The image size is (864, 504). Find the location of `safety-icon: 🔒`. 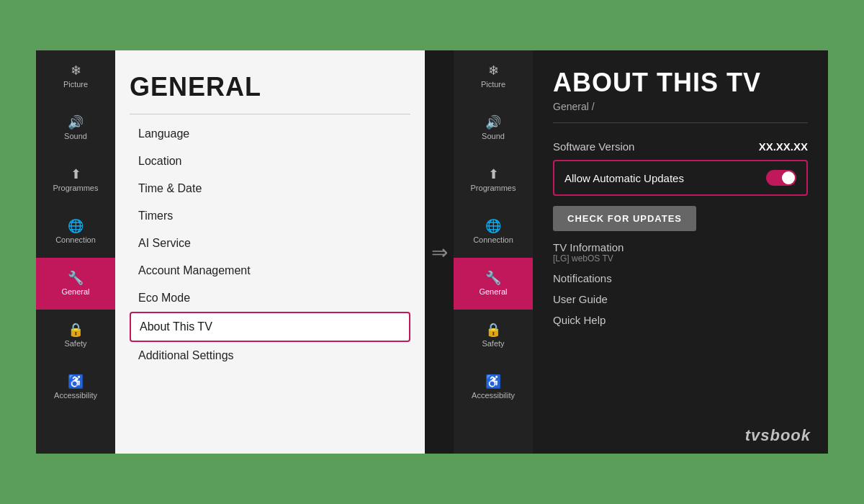

safety-icon: 🔒 is located at coordinates (76, 330).